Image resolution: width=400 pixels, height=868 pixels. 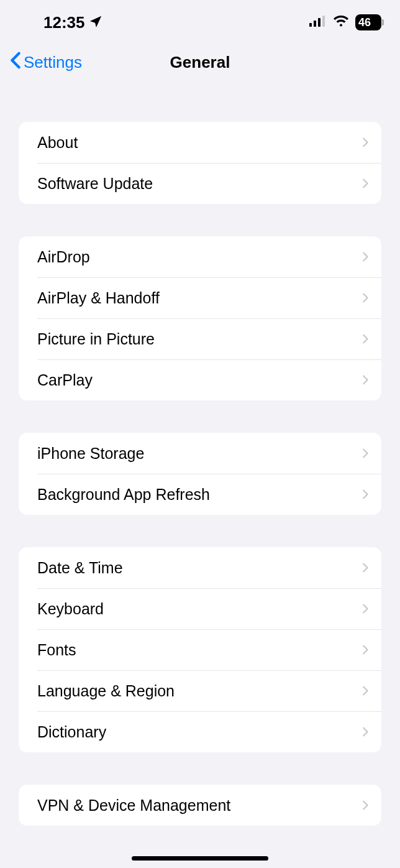 What do you see at coordinates (96, 339) in the screenshot?
I see `row-label: Picture in Picture` at bounding box center [96, 339].